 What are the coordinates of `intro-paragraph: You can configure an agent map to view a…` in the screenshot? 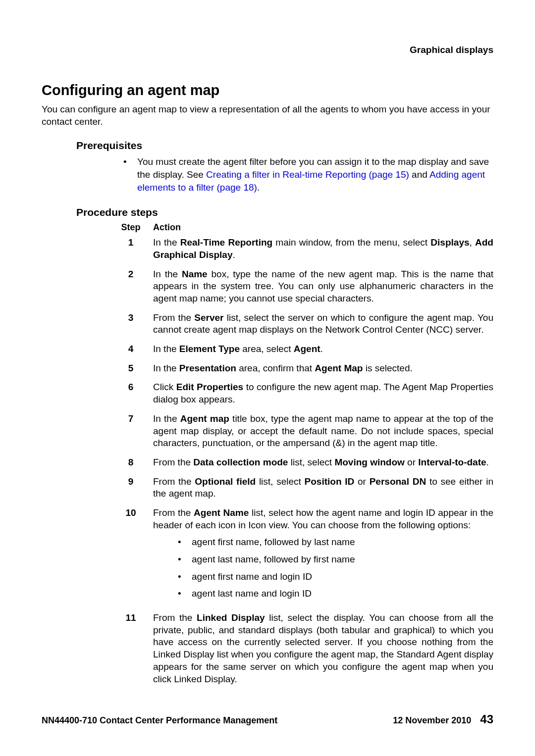 It's located at (268, 116).